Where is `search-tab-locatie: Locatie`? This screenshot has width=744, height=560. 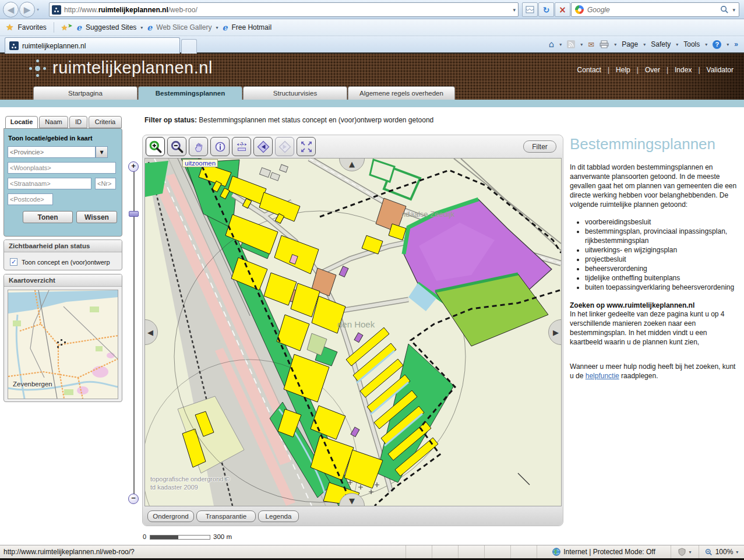
search-tab-locatie: Locatie is located at coordinates (22, 122).